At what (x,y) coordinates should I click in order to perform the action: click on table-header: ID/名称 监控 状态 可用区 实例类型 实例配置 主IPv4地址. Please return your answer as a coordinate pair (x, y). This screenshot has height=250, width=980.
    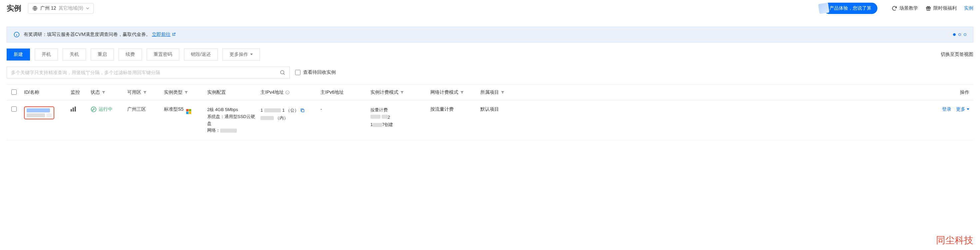
    Looking at the image, I should click on (490, 93).